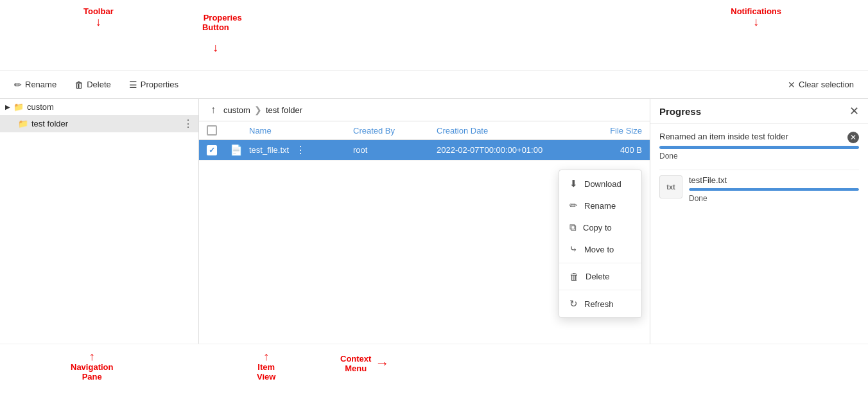  Describe the element at coordinates (40, 107) in the screenshot. I see `nav-root-label: custom` at that location.